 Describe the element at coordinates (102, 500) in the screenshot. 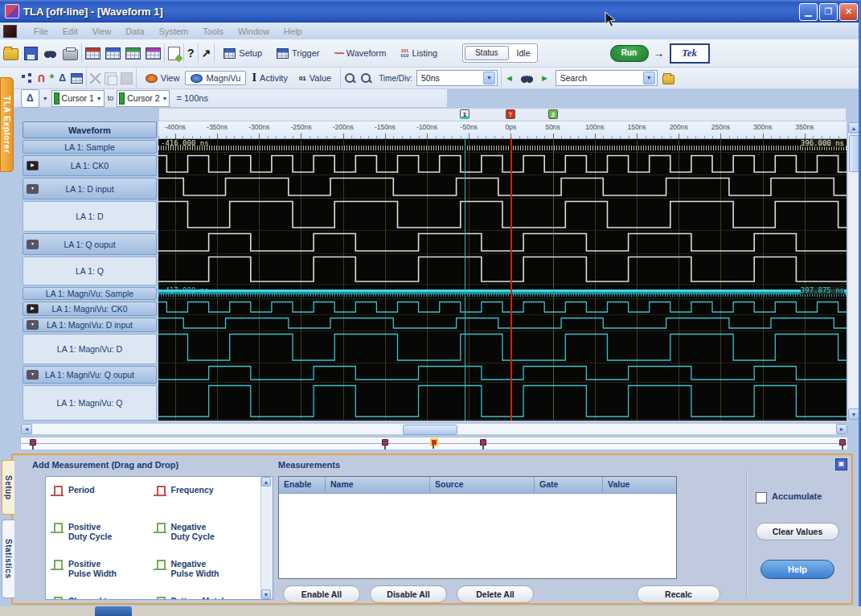

I see `measurement-item-period: Period` at that location.